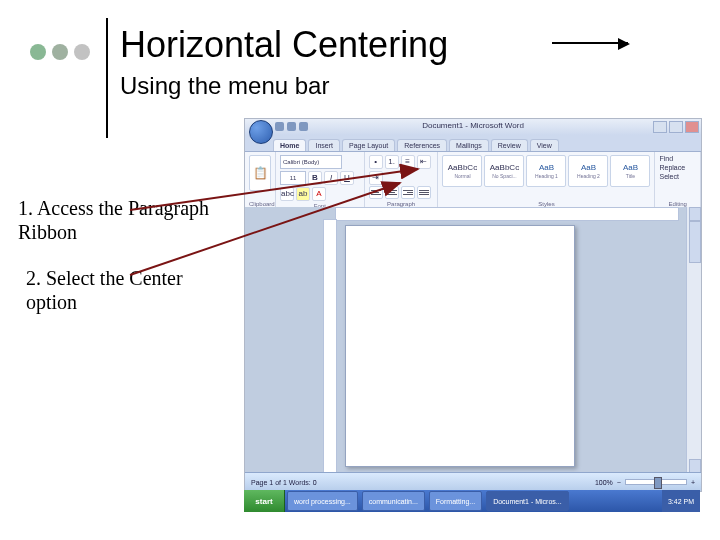 This screenshot has height=540, width=720. What do you see at coordinates (527, 501) in the screenshot?
I see `taskbar-item-active: Document1 - Micros...` at bounding box center [527, 501].